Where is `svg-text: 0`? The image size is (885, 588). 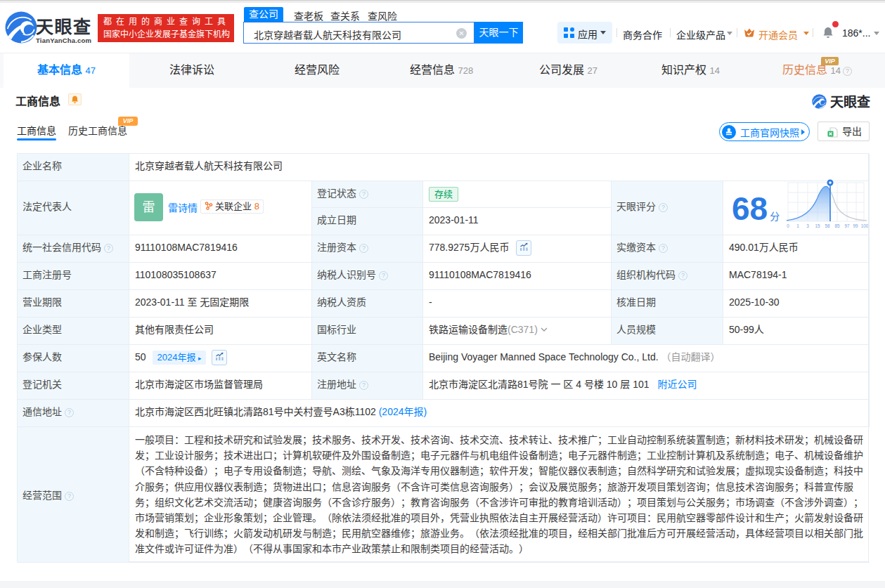
svg-text: 0 is located at coordinates (788, 226).